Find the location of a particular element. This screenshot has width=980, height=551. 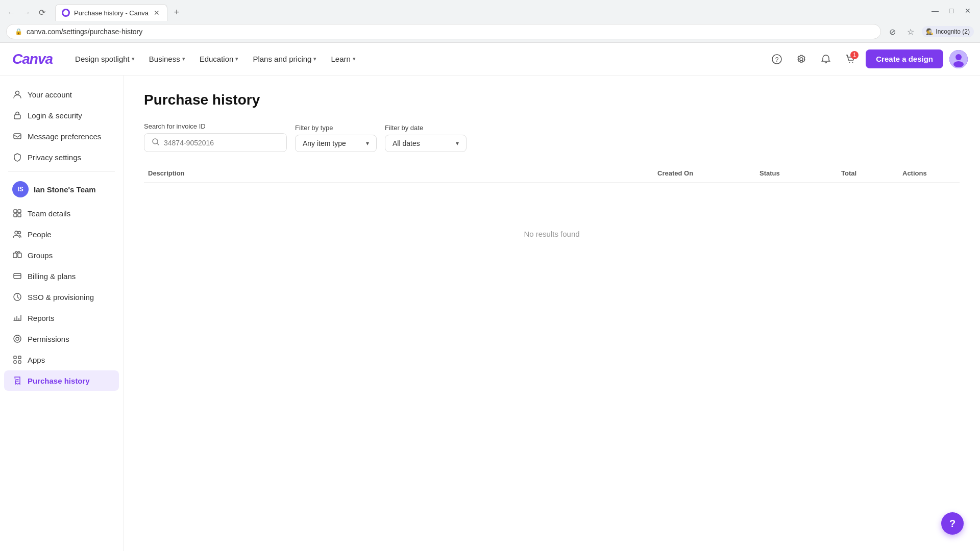

sidebar-item-people: People is located at coordinates (61, 234).